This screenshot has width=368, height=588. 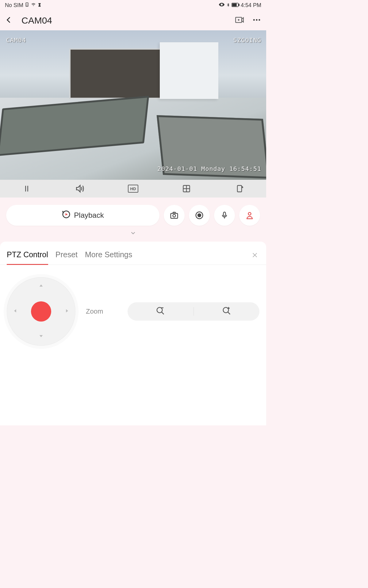 I want to click on osd-camera-label: CAM04, so click(x=16, y=40).